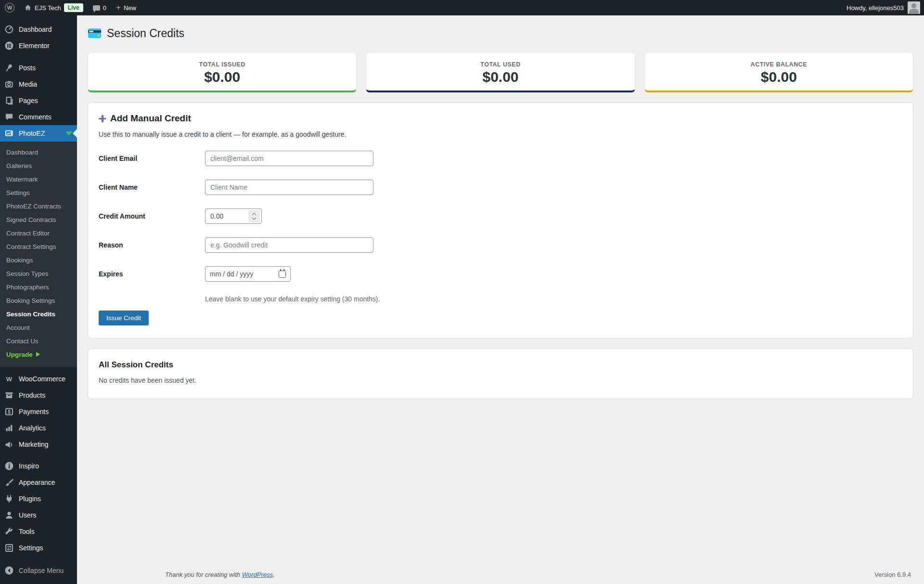 This screenshot has height=584, width=924. What do you see at coordinates (38, 117) in the screenshot?
I see `sidebar-item-comments: Comments` at bounding box center [38, 117].